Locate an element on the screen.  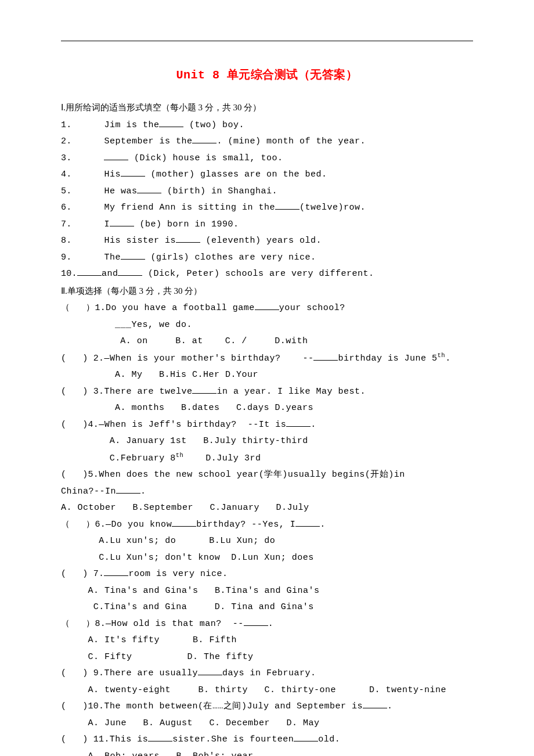
opts1: A. It's fifty B. Fifth is located at coordinates (163, 640).